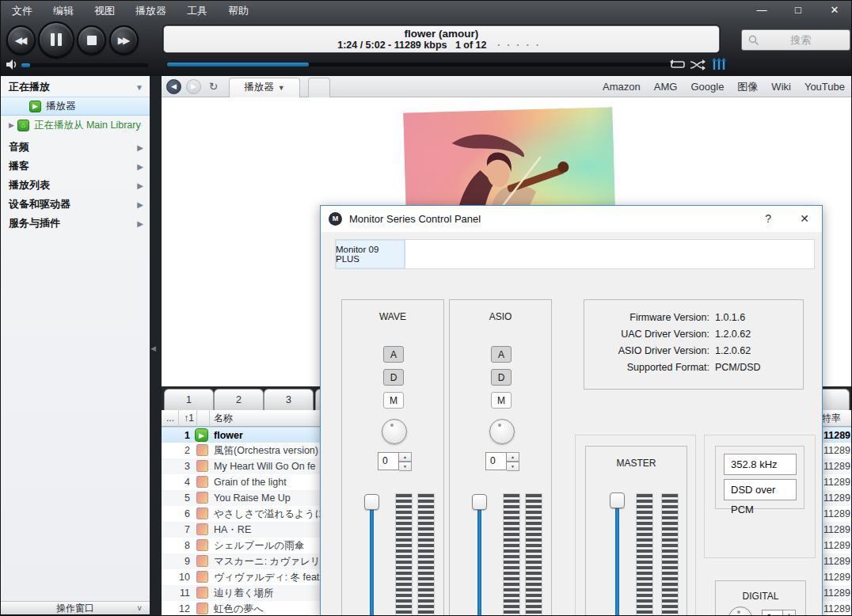 The width and height of the screenshot is (852, 616). What do you see at coordinates (63, 11) in the screenshot?
I see `menu-edit: 编辑` at bounding box center [63, 11].